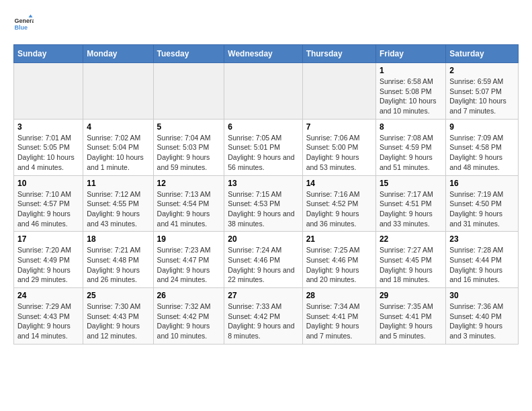 Image resolution: width=532 pixels, height=411 pixels. What do you see at coordinates (266, 260) in the screenshot?
I see `calendar-week-row: 17Sunrise: 7:20 AM Sunset: 4:49 PM Dayli…` at bounding box center [266, 260].